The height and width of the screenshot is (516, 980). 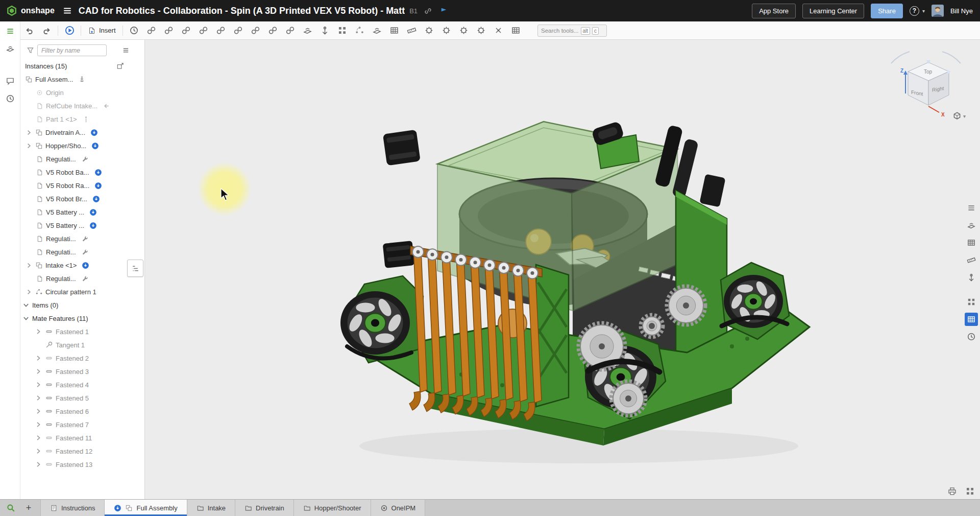 What do you see at coordinates (774, 11) in the screenshot?
I see `app-store-button: App Store` at bounding box center [774, 11].